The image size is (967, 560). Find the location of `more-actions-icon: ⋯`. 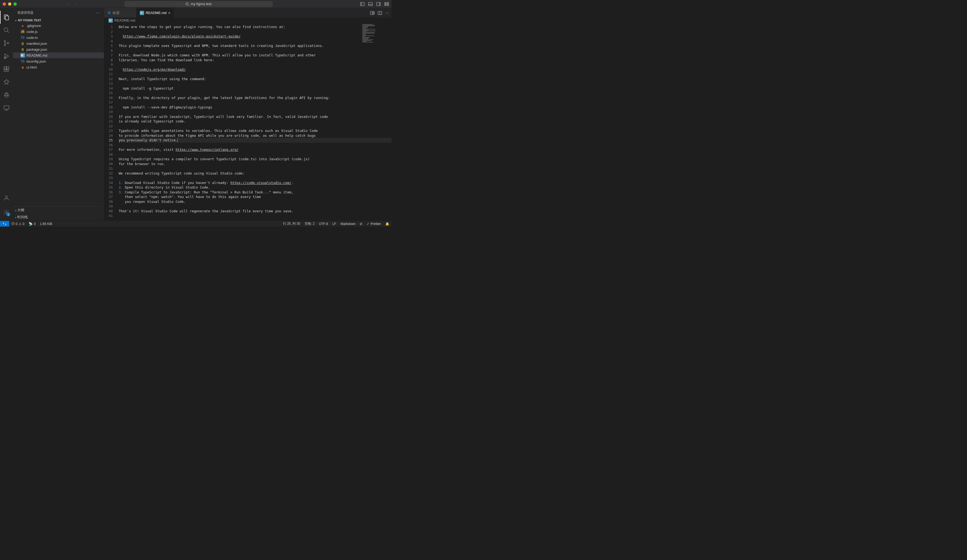

more-actions-icon: ⋯ is located at coordinates (387, 13).